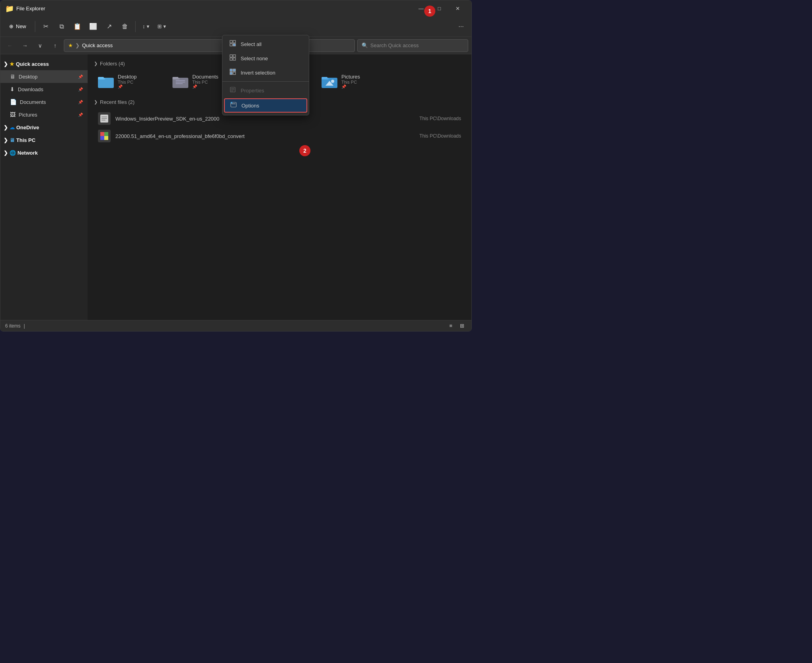  What do you see at coordinates (354, 81) in the screenshot?
I see `folder-item-pictures: Pictures This PC 📌` at bounding box center [354, 81].